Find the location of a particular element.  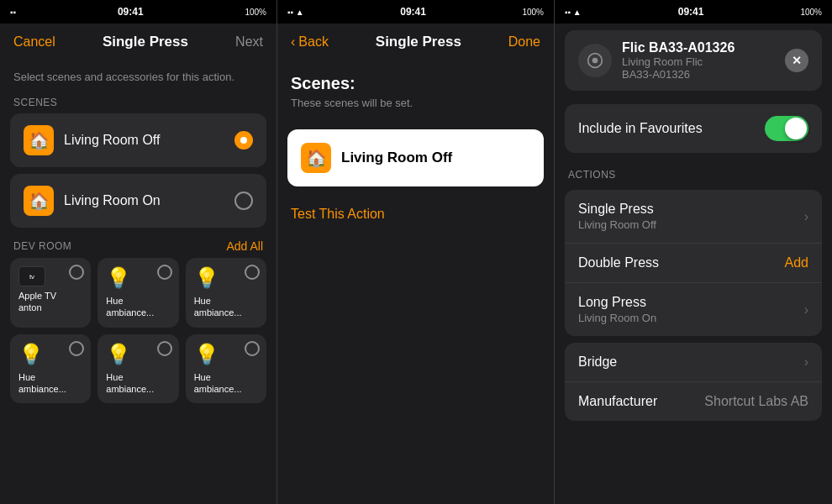

close-button: ✕ is located at coordinates (797, 60).